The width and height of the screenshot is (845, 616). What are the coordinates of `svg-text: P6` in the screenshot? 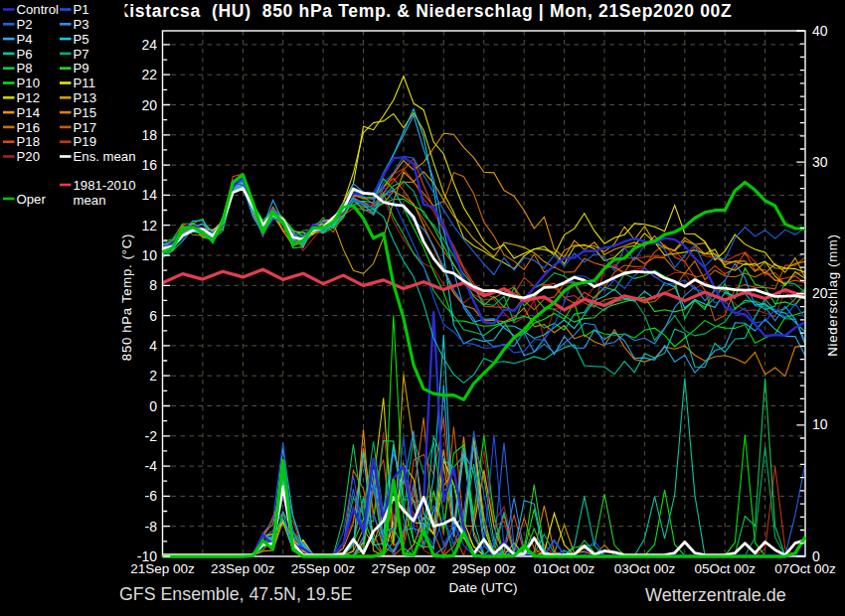 It's located at (25, 54).